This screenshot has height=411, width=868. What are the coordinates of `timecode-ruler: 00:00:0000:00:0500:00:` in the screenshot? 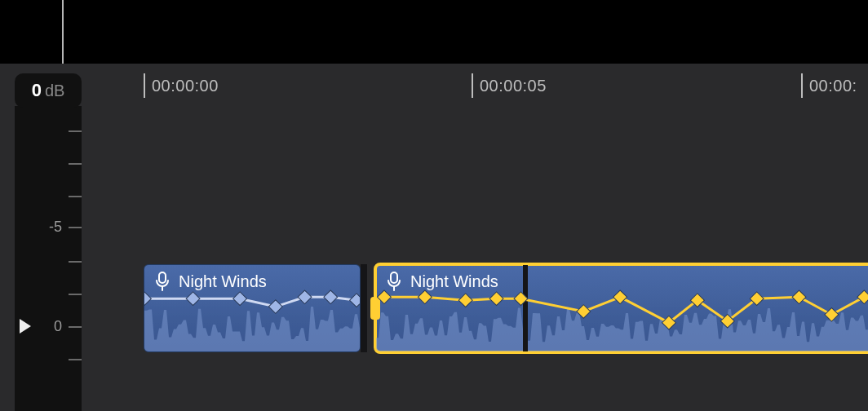 It's located at (475, 86).